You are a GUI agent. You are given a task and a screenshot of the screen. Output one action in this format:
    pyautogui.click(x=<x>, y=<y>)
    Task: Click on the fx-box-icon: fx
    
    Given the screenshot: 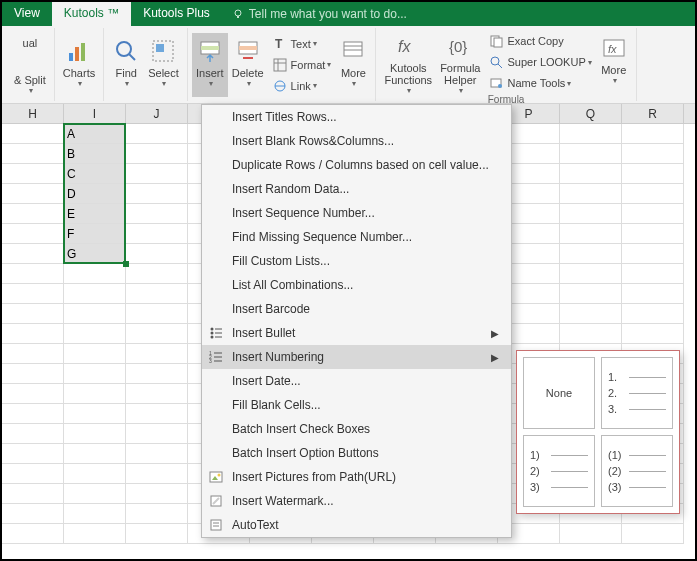 What is the action you would take?
    pyautogui.click(x=614, y=48)
    